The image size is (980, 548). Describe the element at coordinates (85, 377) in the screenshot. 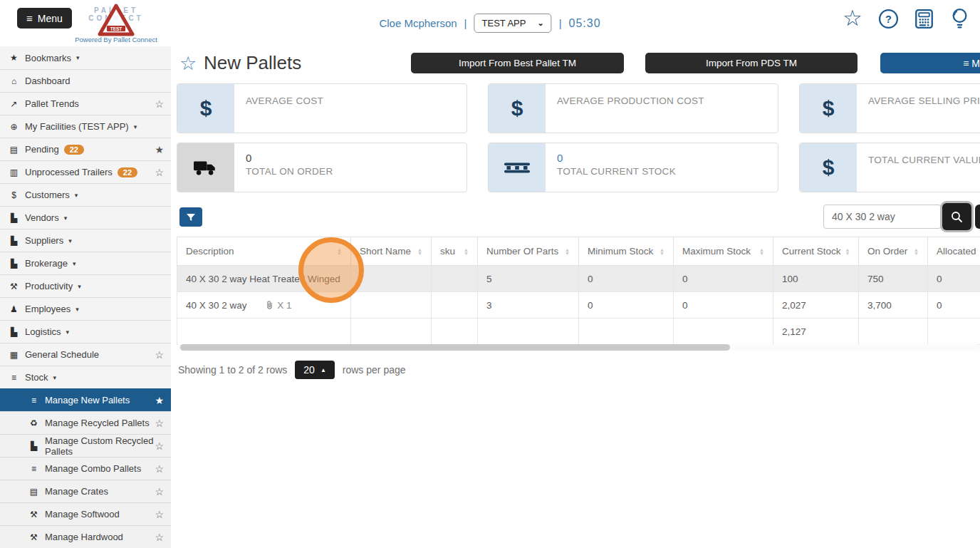

I see `sidebar-item-stock: ≡Stock▾` at that location.